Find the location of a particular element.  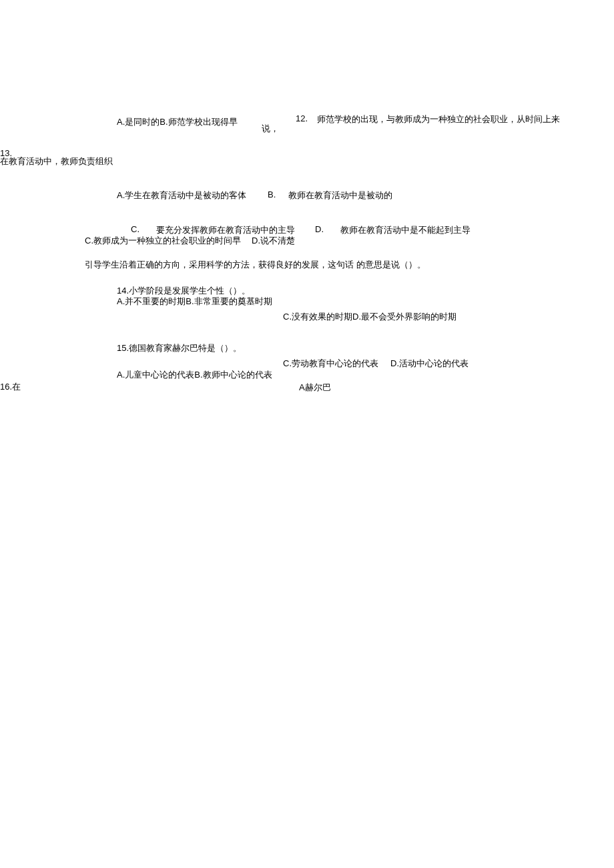

q14-option-c-d: C.没有效果的时期D.最不会受外界影响的时期 is located at coordinates (370, 317).